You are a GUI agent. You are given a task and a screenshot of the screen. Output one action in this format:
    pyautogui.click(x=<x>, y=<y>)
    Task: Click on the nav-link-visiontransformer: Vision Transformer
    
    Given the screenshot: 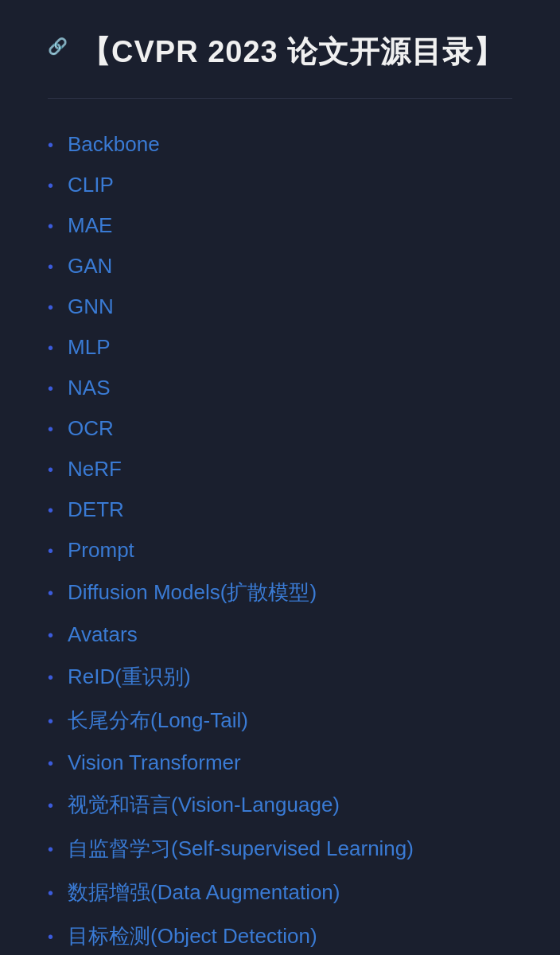 What is the action you would take?
    pyautogui.click(x=154, y=762)
    